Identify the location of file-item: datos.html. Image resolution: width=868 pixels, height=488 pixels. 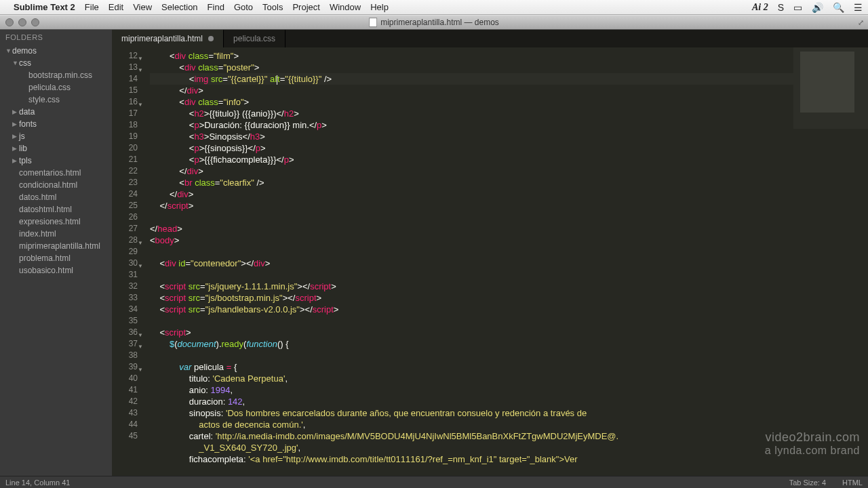
(56, 197).